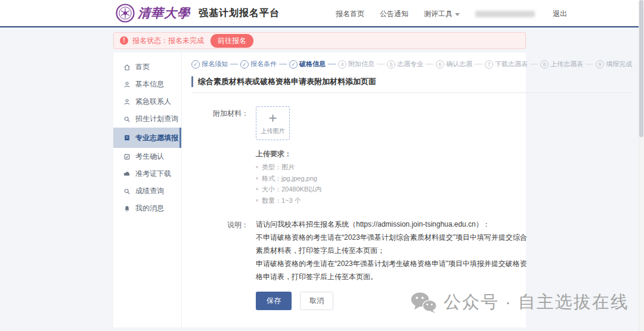  Describe the element at coordinates (210, 64) in the screenshot. I see `step-registration-notice: ✓ 报名须知` at that location.